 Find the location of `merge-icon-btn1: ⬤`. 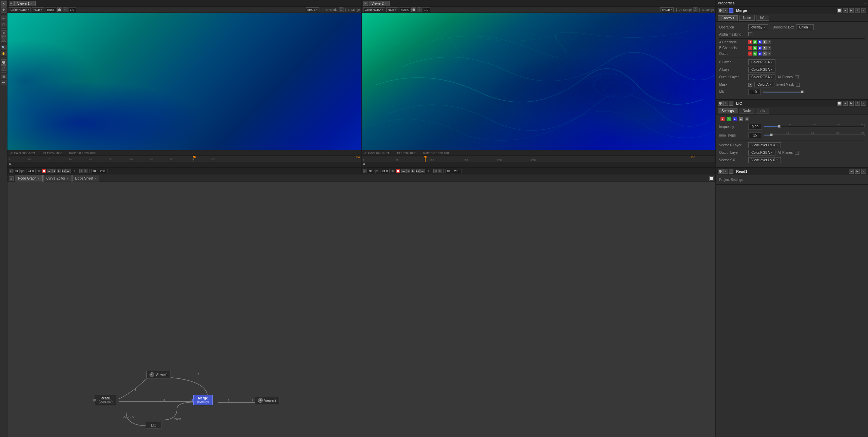

merge-icon-btn1: ⬤ is located at coordinates (720, 11).